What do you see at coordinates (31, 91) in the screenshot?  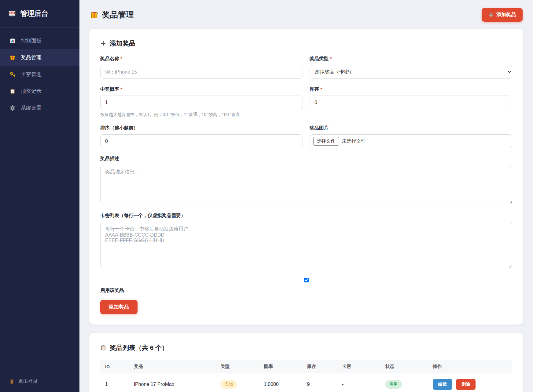 I see `sidebar-item-label: 抽奖记录` at bounding box center [31, 91].